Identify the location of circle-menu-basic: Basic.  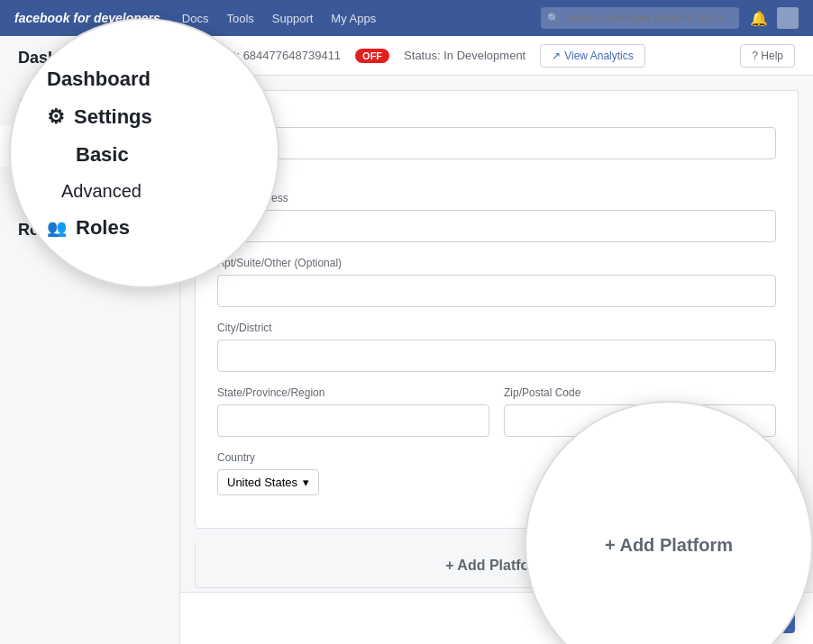
(144, 155).